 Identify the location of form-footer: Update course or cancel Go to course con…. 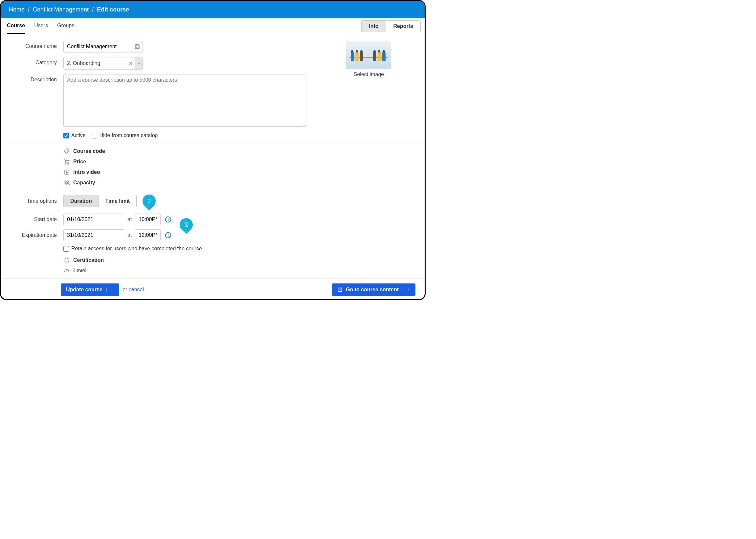
(213, 289).